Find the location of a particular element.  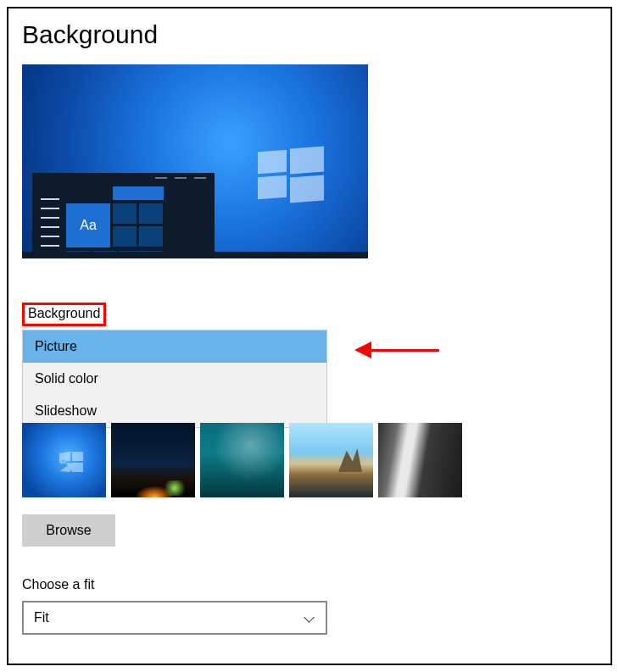

fit-dropdown-value: Fit is located at coordinates (42, 618).